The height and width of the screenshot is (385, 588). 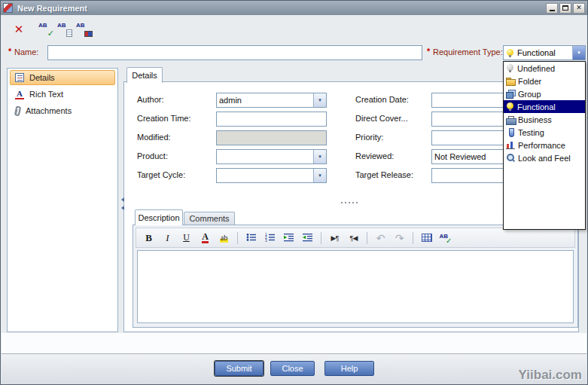 I want to click on underline-icon: U, so click(x=187, y=238).